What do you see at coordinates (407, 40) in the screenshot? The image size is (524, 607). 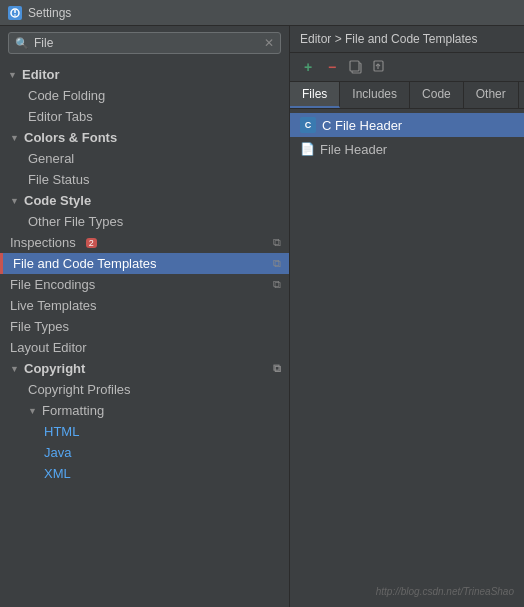 I see `breadcrumb: Editor > File and Code Templates` at bounding box center [407, 40].